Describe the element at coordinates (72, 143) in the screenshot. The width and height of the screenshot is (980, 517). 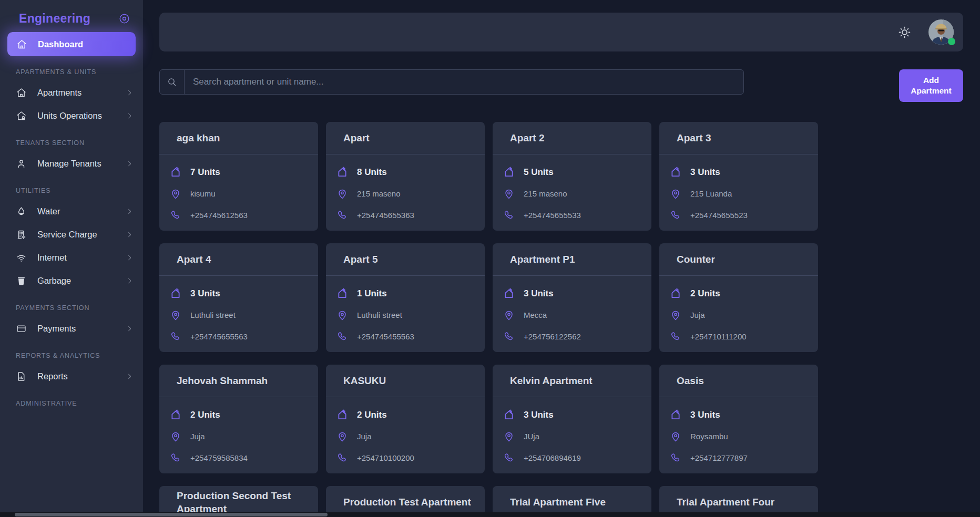
I see `sidebar-section-tenants-section: TENANTS SECTION` at that location.